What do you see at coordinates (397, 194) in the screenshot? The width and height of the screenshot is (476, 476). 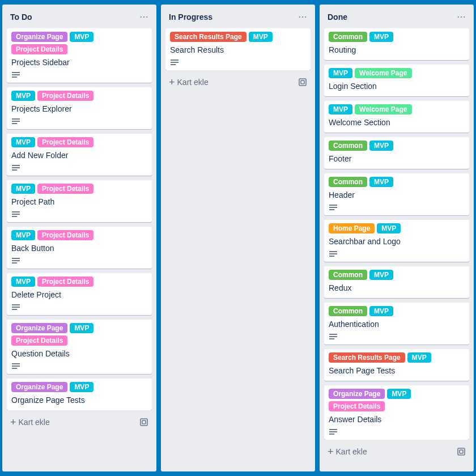 I see `card: CommonMVPHeader` at bounding box center [397, 194].